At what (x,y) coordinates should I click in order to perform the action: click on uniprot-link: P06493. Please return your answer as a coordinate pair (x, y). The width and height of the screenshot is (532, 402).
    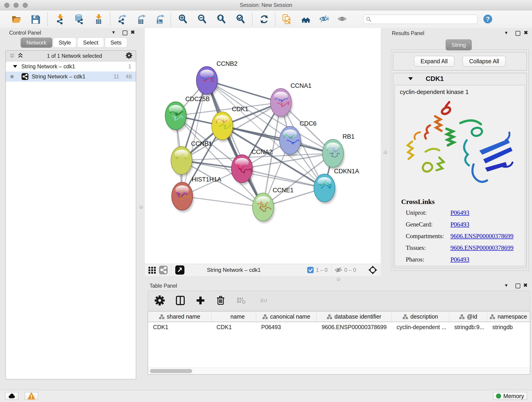
    Looking at the image, I should click on (460, 213).